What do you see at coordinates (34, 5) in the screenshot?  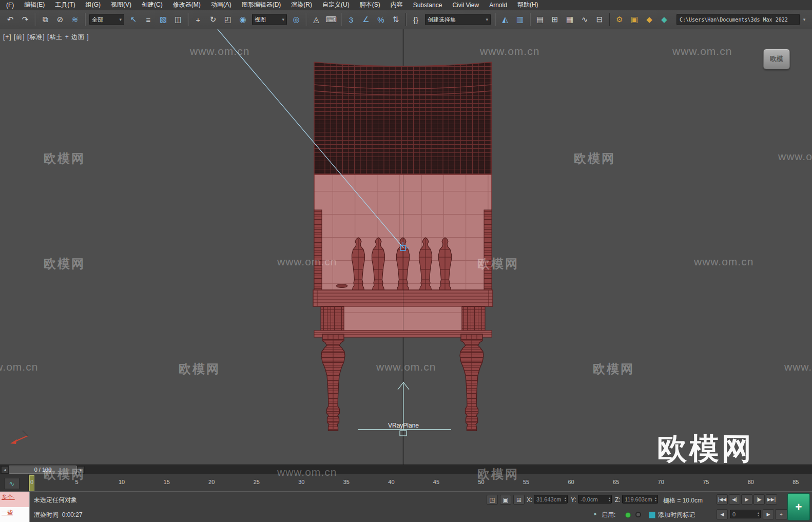 I see `menu-item: 编辑(E)` at bounding box center [34, 5].